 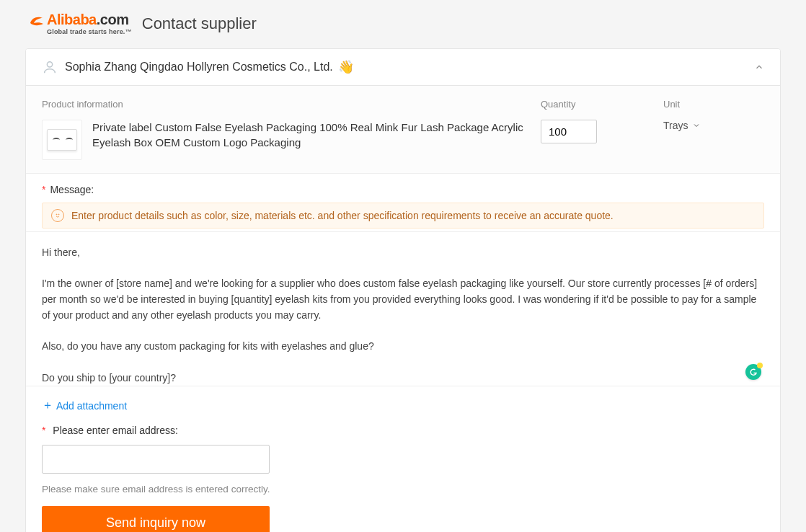 I want to click on add-attachment-label: Add attachment, so click(x=92, y=406).